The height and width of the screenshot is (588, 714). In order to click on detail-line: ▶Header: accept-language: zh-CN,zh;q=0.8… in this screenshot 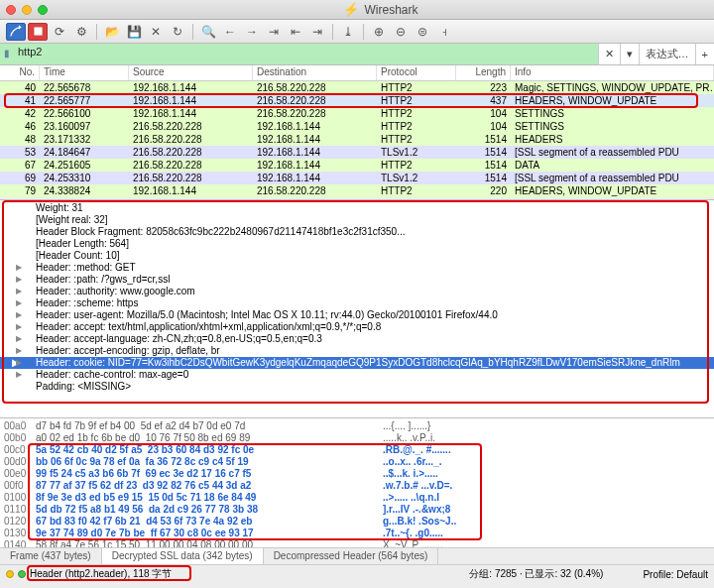, I will do `click(357, 339)`.